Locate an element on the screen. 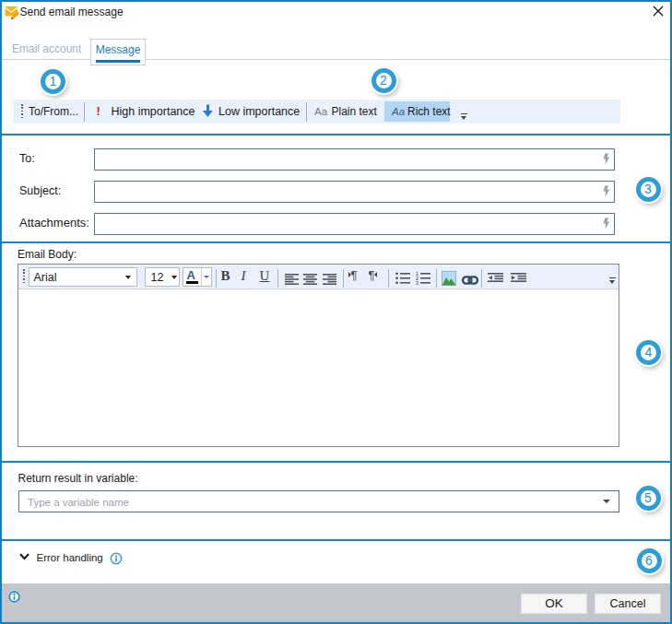  svg-text: 3 is located at coordinates (417, 282).